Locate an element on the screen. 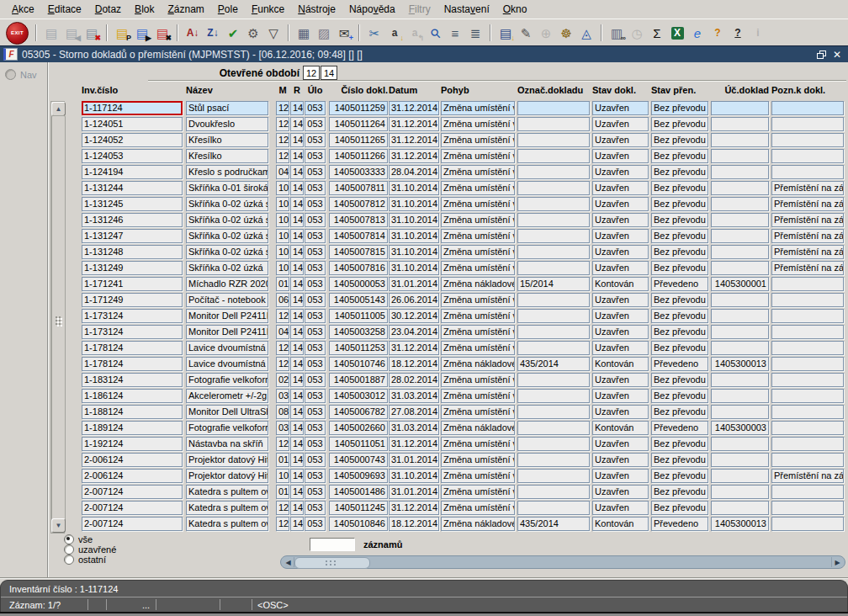 The image size is (848, 616). nav-toggle: Nav is located at coordinates (21, 74).